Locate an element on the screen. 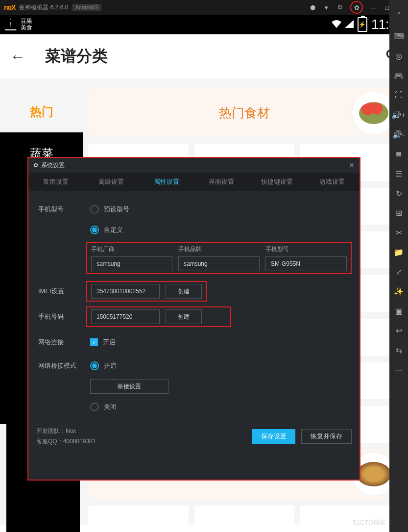 The height and width of the screenshot is (532, 408). window-titlebar: noX 夜神模拟器 6.2.6.0 Android 5 ⬢ ▾ ⧉ ✿ — □ … is located at coordinates (204, 7).